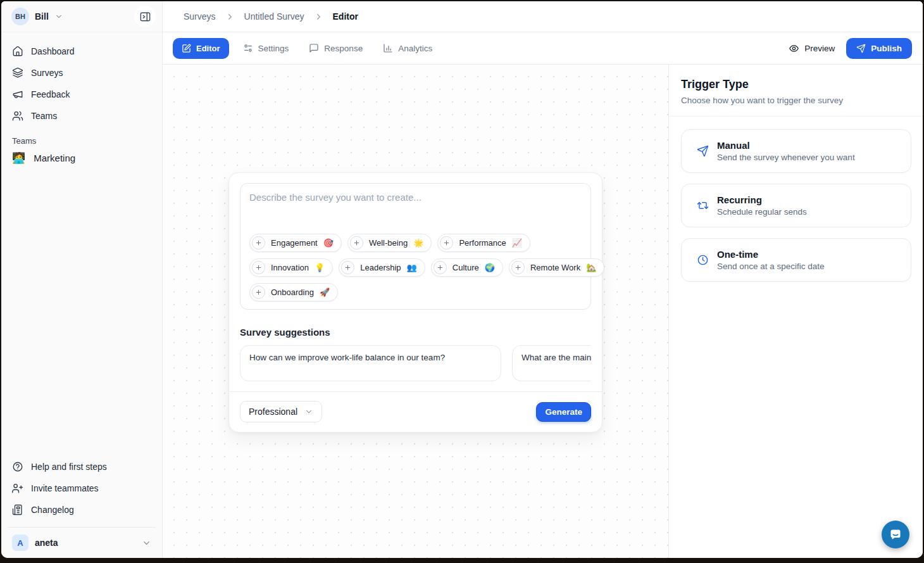 The height and width of the screenshot is (563, 924). I want to click on eye-icon, so click(794, 48).